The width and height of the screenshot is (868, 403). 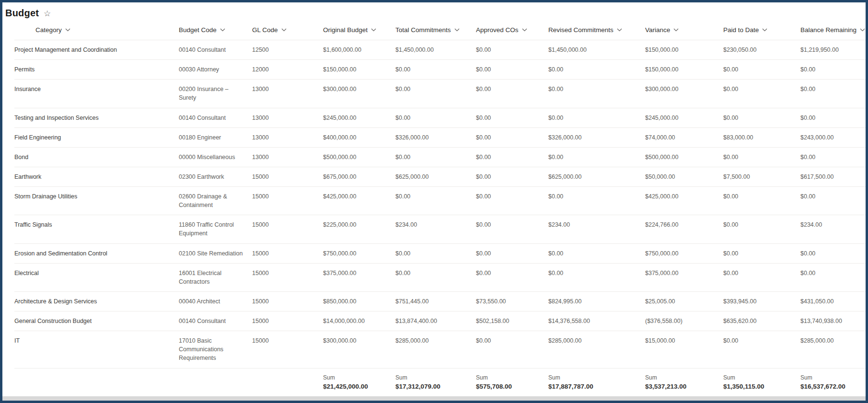 I want to click on column-header-label: Revised Commitments, so click(x=581, y=30).